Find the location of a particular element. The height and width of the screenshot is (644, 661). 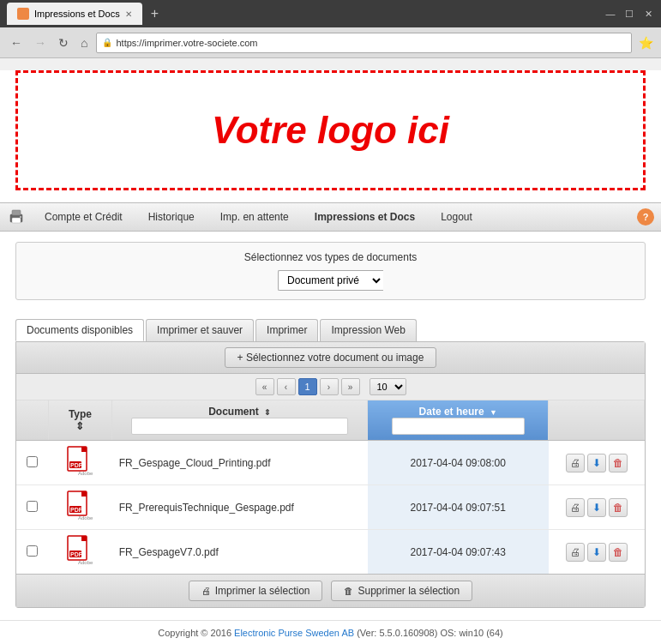

logo-text: Votre logo ici is located at coordinates (331, 130).